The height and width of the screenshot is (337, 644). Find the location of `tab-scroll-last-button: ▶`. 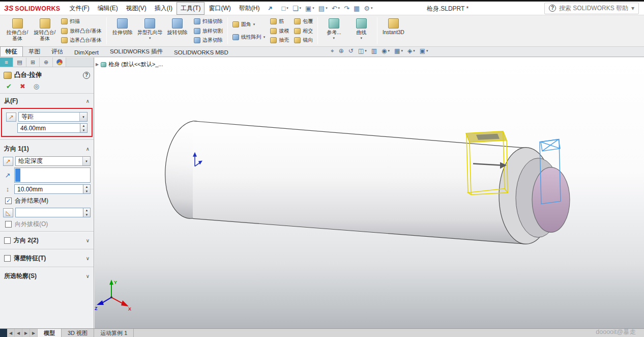

tab-scroll-last-button: ▶ is located at coordinates (34, 333).